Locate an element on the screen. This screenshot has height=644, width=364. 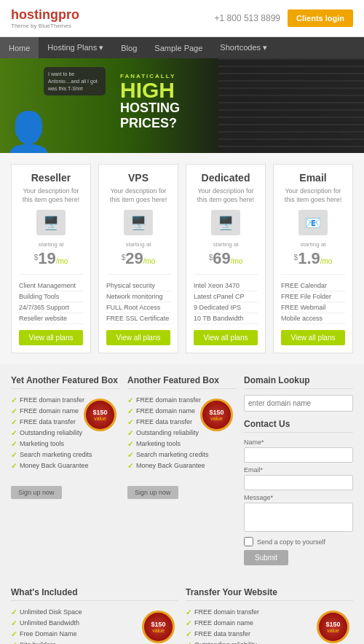
nav-sample-page: Sample Page is located at coordinates (178, 48).